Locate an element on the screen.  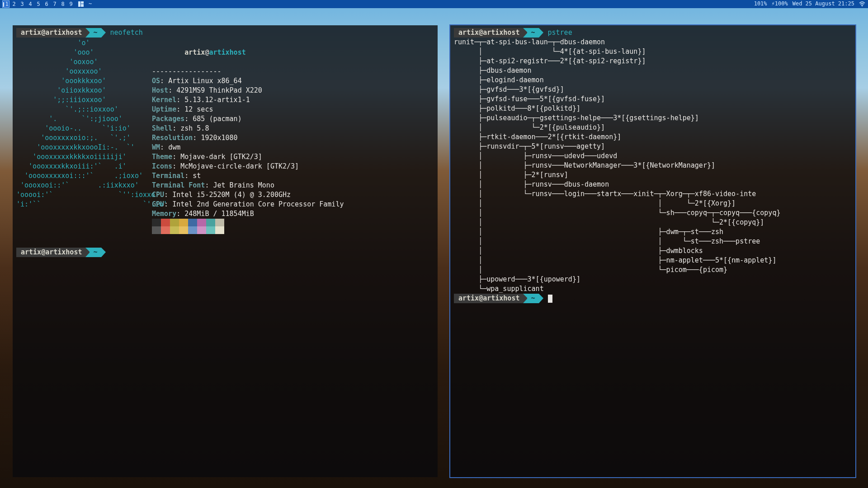
neofetch-info: artix@artixhost ----------------- OS: Ar… is located at coordinates (293, 136).